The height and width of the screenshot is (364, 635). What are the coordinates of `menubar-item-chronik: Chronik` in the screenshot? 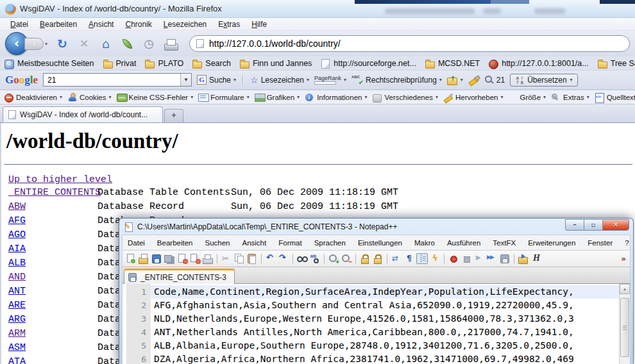 It's located at (139, 24).